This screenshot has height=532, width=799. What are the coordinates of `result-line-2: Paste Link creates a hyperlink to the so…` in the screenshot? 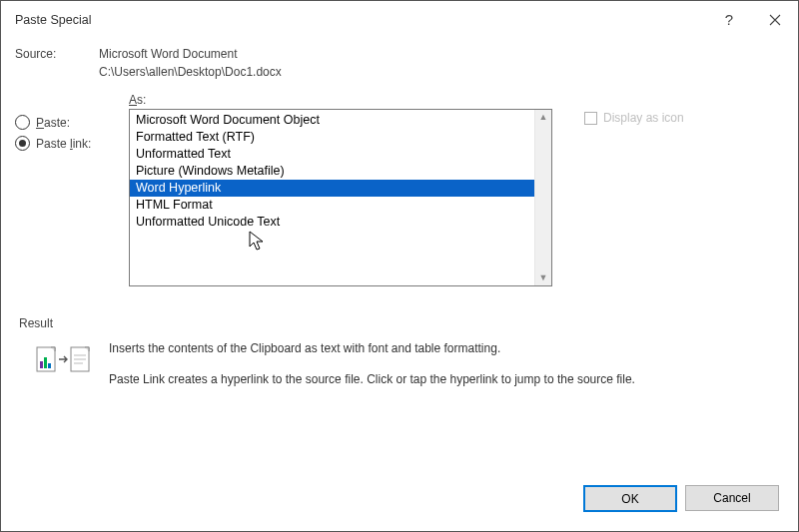 It's located at (372, 379).